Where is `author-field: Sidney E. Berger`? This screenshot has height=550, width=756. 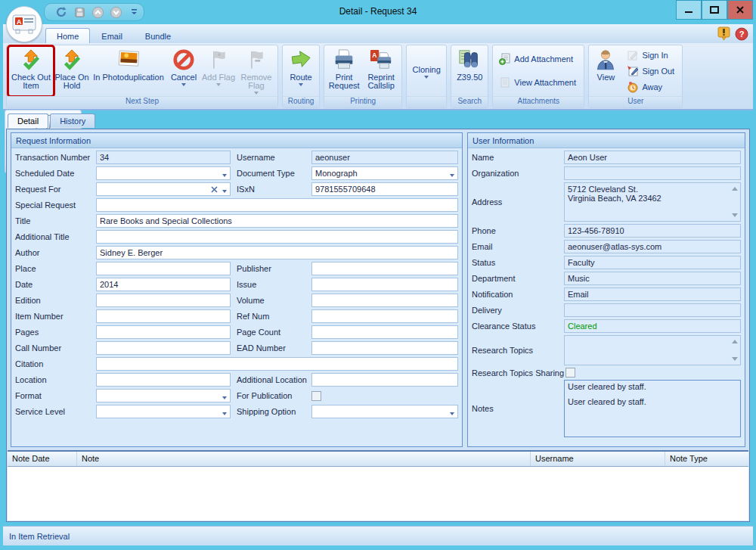 author-field: Sidney E. Berger is located at coordinates (277, 253).